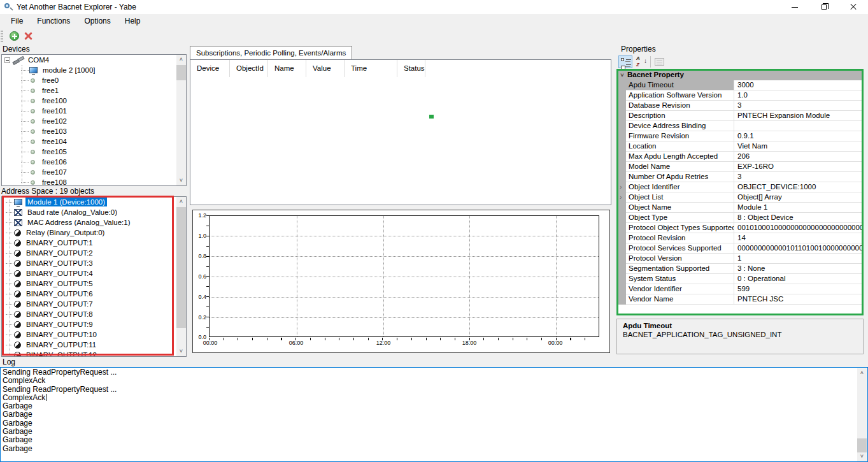 The height and width of the screenshot is (462, 868). Describe the element at coordinates (325, 69) in the screenshot. I see `column-header: Value` at that location.